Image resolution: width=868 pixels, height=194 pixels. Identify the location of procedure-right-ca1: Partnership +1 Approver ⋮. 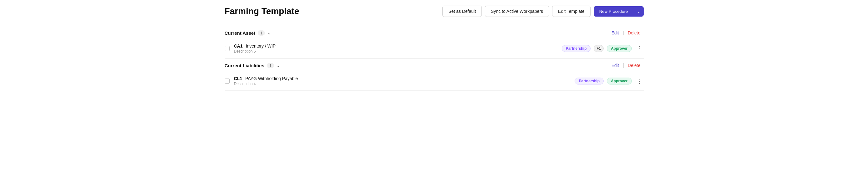
(602, 49).